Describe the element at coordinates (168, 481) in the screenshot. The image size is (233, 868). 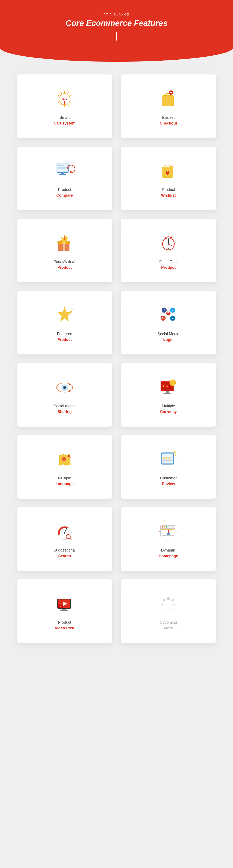
I see `customer-review-label: Customer Review` at that location.